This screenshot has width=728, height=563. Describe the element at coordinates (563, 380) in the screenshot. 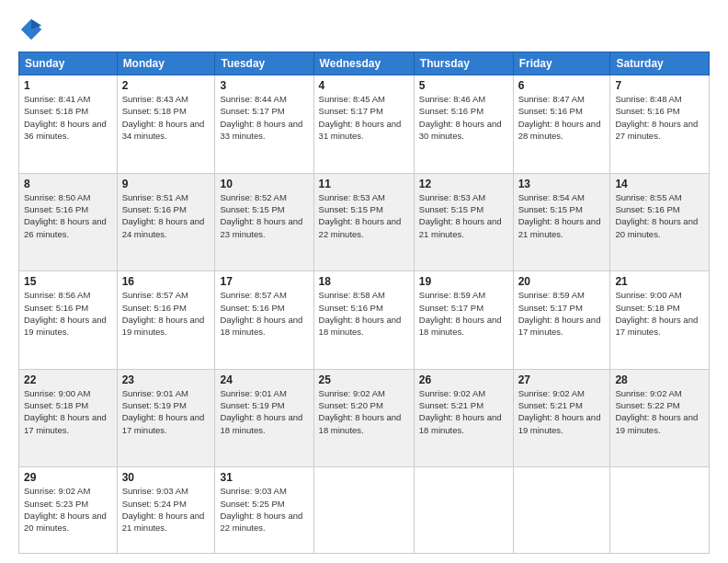

I see `day-number: 27` at that location.